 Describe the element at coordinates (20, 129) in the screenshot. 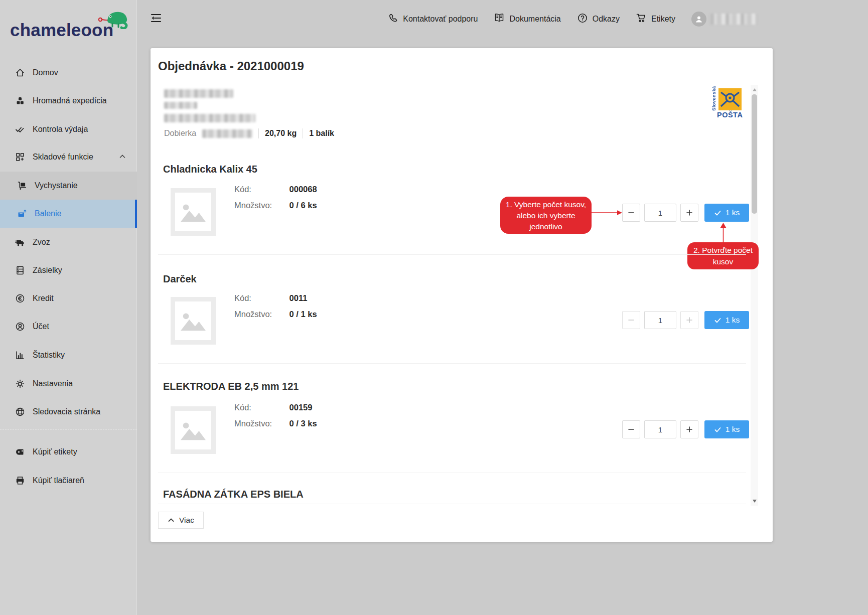

I see `double-check-icon` at that location.